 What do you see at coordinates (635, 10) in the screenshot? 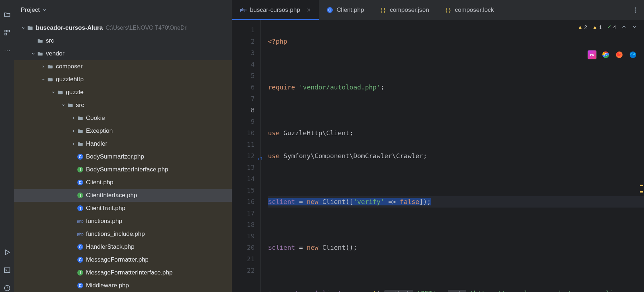
I see `tabs-overflow-menu` at bounding box center [635, 10].